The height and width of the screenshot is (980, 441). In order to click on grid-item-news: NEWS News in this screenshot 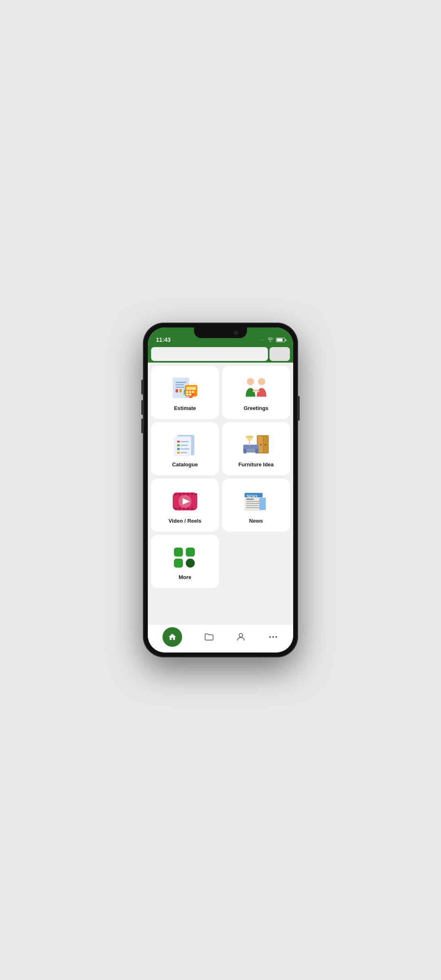, I will do `click(256, 505)`.